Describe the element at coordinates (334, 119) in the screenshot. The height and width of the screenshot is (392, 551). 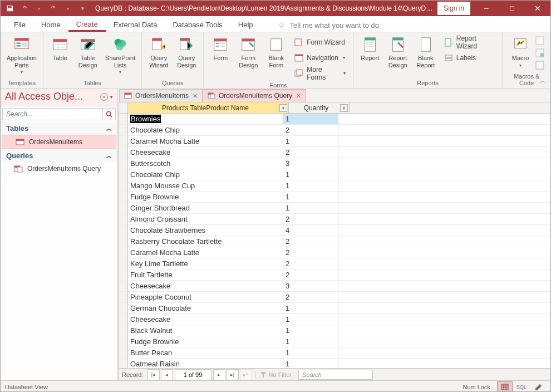
I see `table-row: Brownies1` at that location.